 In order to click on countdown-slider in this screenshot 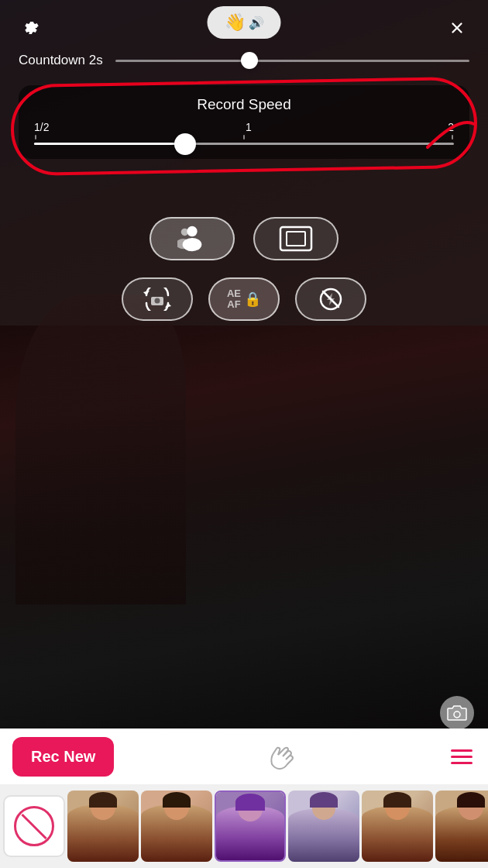, I will do `click(293, 60)`.